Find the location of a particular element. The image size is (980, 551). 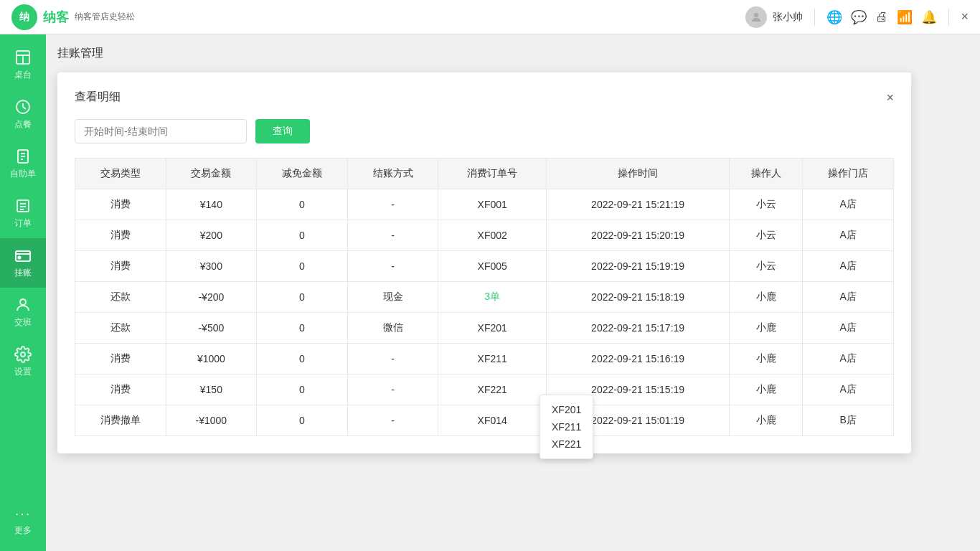

query-button: 查询 is located at coordinates (283, 131).